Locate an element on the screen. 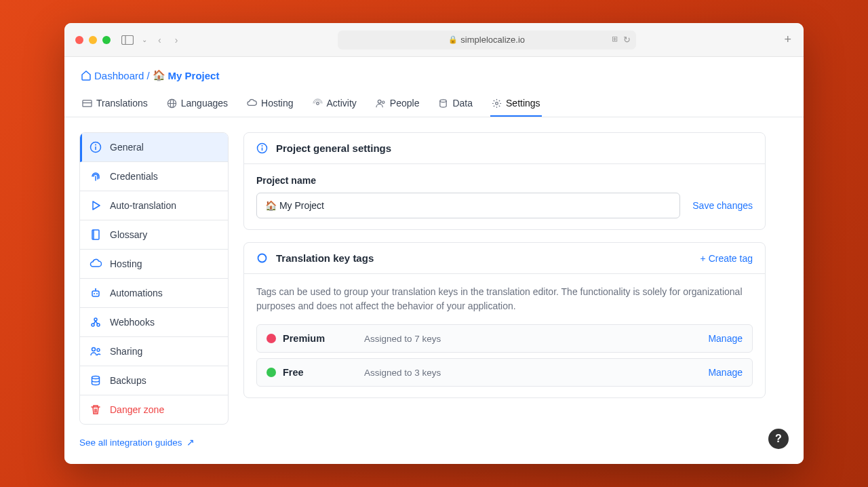 Image resolution: width=868 pixels, height=487 pixels. tag-assigned-count: Assigned to 7 keys is located at coordinates (536, 339).